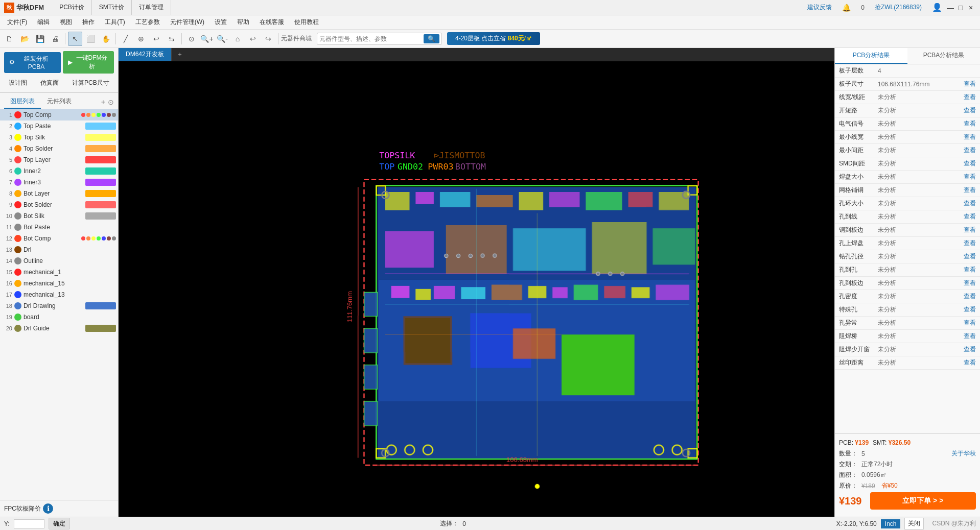  I want to click on layer-row: 4 Top Solder, so click(59, 149).